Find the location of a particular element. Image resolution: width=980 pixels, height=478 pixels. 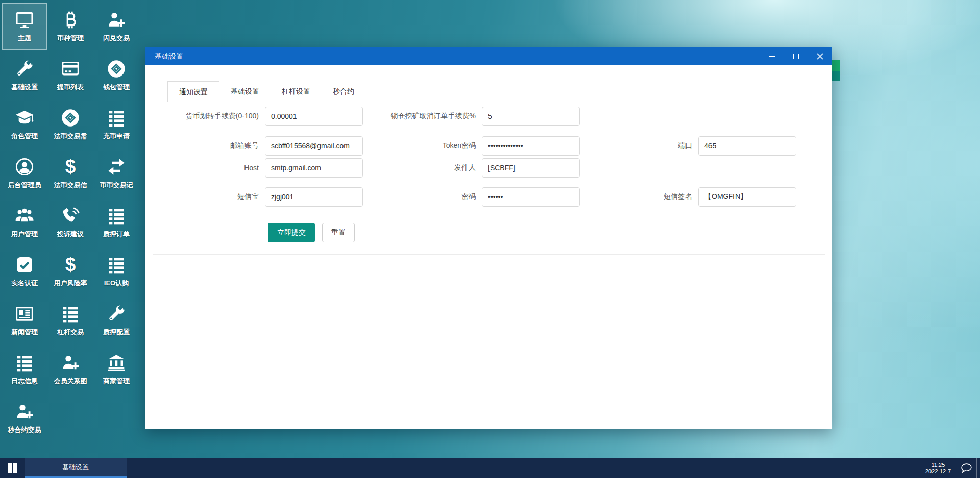

desktop-shortcut: 币币交易记 is located at coordinates (116, 173).